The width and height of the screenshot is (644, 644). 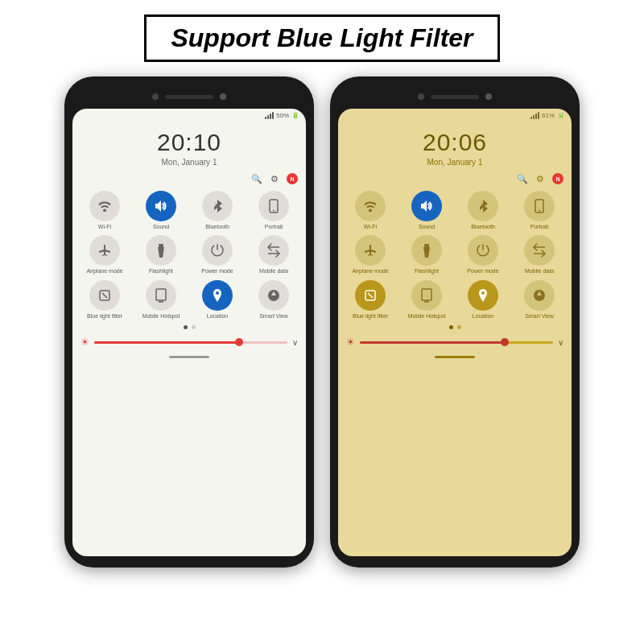 I want to click on toggle-hotspot-right: Mobile Hotspot, so click(x=427, y=299).